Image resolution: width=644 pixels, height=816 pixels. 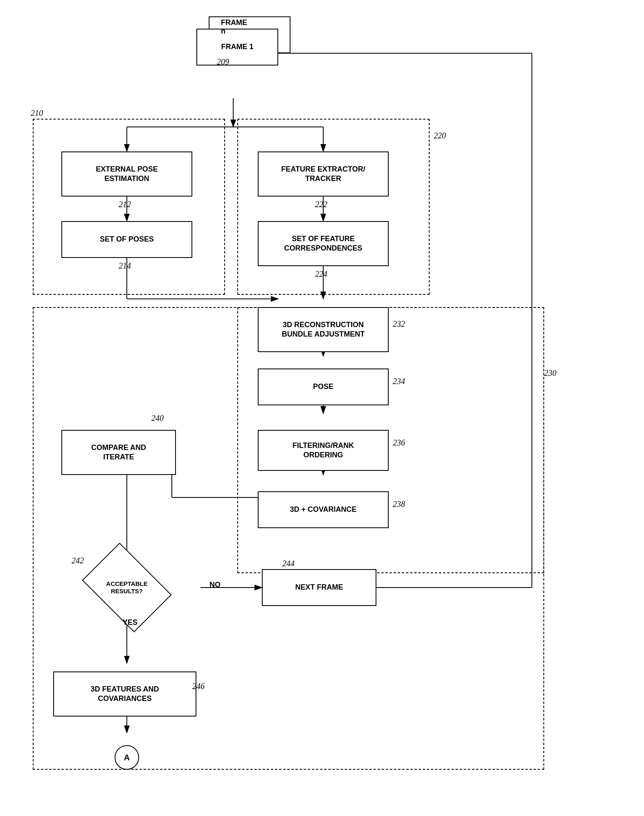 What do you see at coordinates (125, 694) in the screenshot?
I see `features-covariances-box: 3D FEATURES AND COVARIANCES` at bounding box center [125, 694].